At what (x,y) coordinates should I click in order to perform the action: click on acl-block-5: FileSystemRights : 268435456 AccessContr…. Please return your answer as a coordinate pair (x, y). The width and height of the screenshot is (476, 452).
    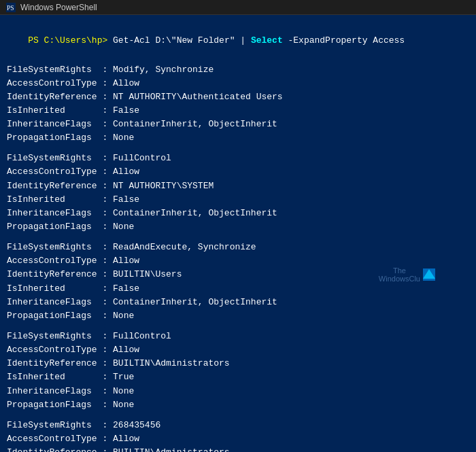
    Looking at the image, I should click on (238, 435).